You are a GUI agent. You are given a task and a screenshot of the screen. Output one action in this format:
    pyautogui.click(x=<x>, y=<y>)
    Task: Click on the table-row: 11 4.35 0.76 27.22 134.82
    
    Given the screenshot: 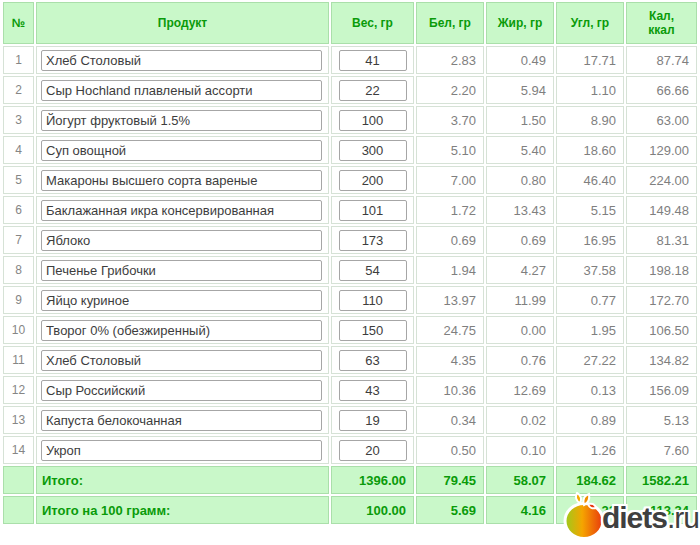 What is the action you would take?
    pyautogui.click(x=350, y=360)
    